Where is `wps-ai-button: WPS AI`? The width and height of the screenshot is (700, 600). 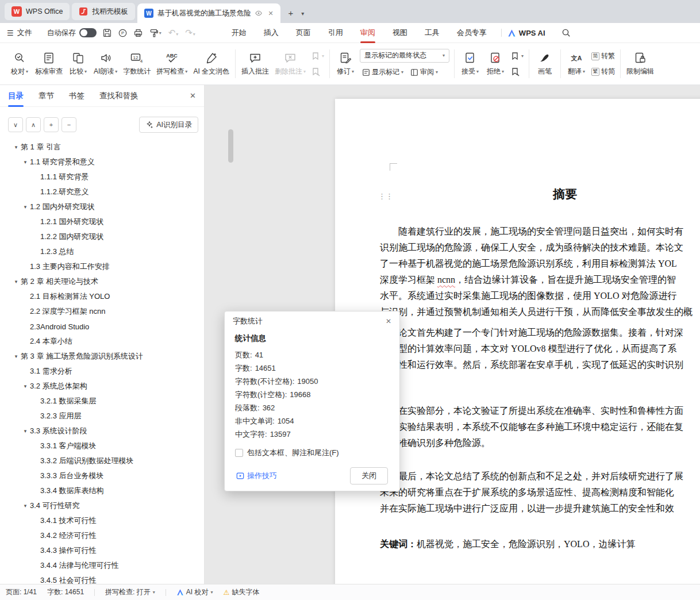 wps-ai-button: WPS AI is located at coordinates (526, 33).